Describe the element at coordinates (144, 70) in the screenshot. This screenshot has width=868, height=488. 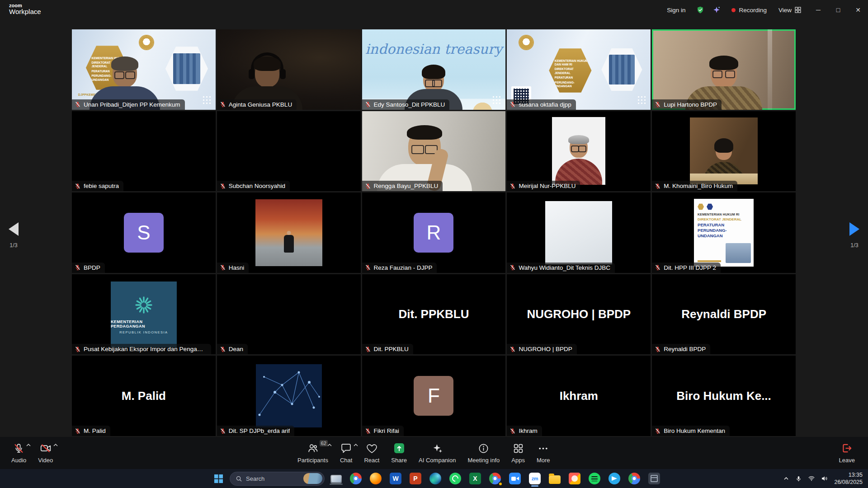
I see `participant-tile: KEMENTERIAN HUKUMDIREKTORAT JENDERALPERA…` at that location.